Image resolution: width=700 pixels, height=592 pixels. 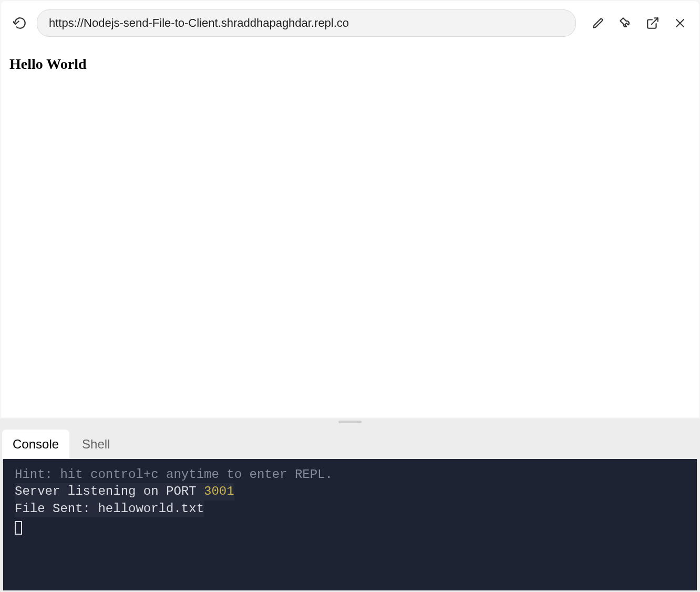 What do you see at coordinates (625, 23) in the screenshot?
I see `tools-button` at bounding box center [625, 23].